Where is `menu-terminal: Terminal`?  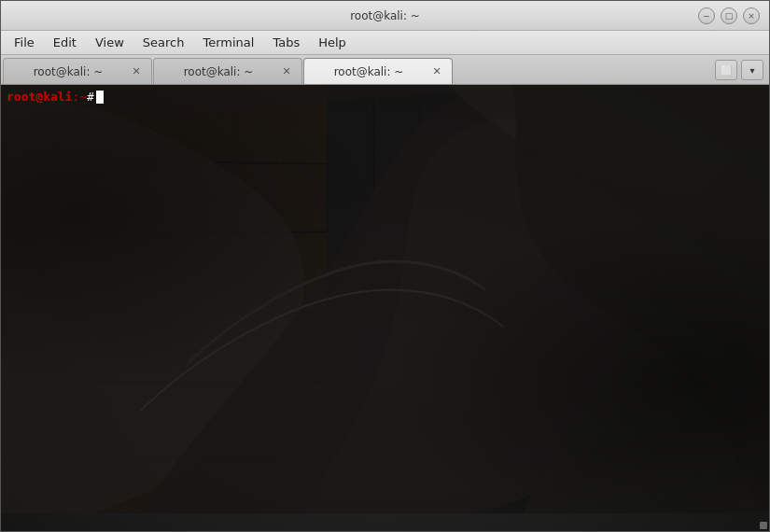
menu-terminal: Terminal is located at coordinates (228, 43).